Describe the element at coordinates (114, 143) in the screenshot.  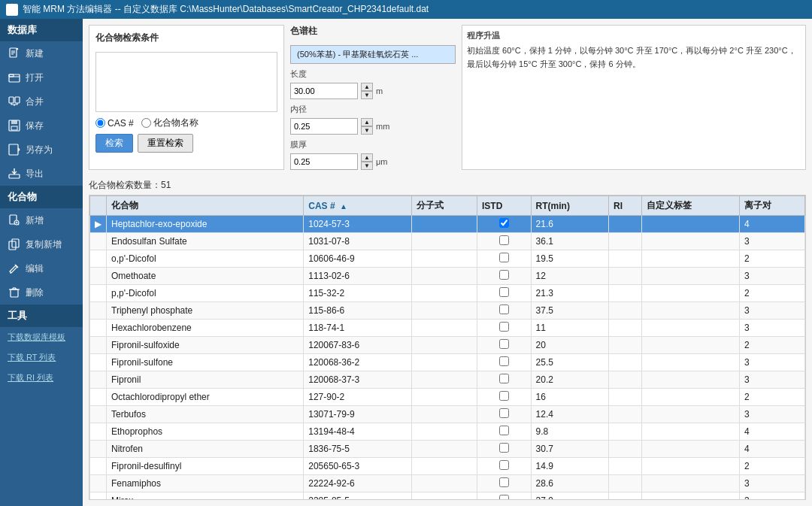
I see `search-button: 检索` at that location.